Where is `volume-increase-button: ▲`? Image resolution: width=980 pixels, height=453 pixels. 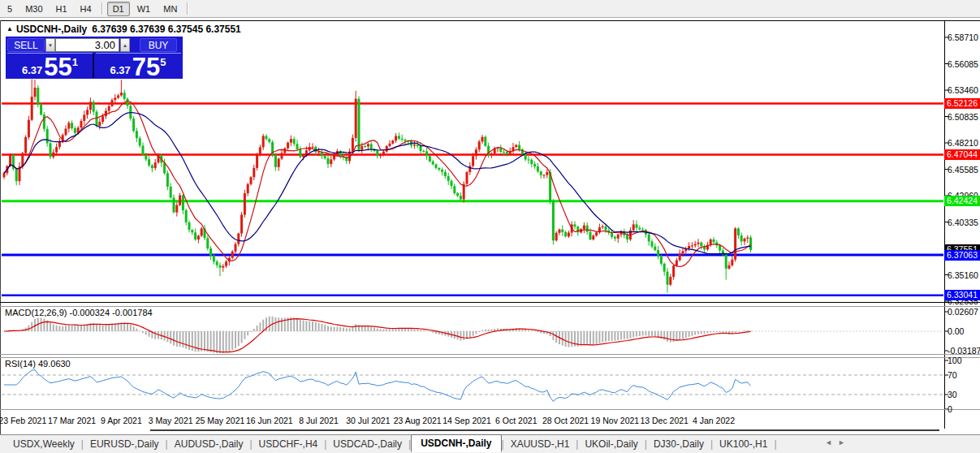
volume-increase-button: ▲ is located at coordinates (125, 45).